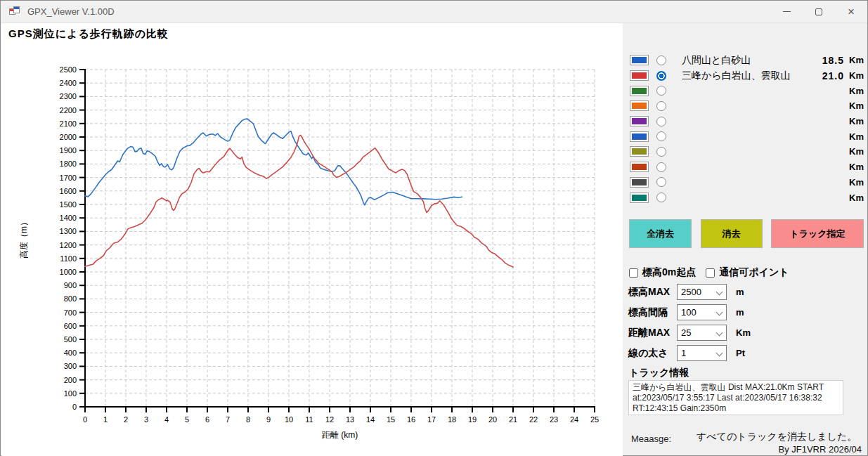 The image size is (868, 456). Describe the element at coordinates (68, 259) in the screenshot. I see `svg-text: 1100` at that location.